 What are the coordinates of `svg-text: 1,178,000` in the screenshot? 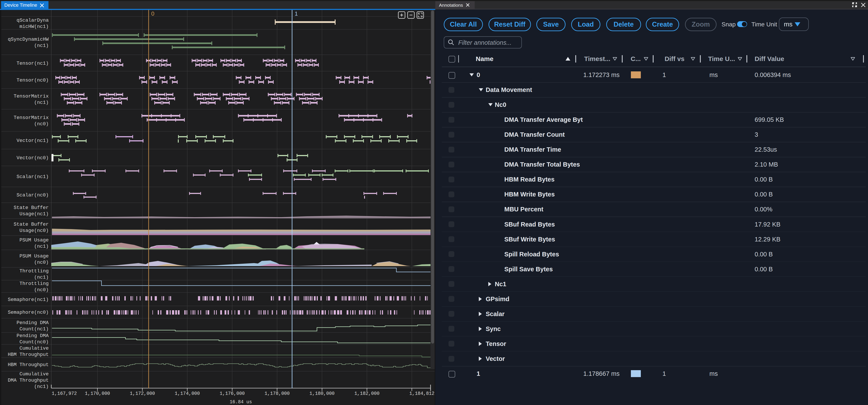 It's located at (277, 394).